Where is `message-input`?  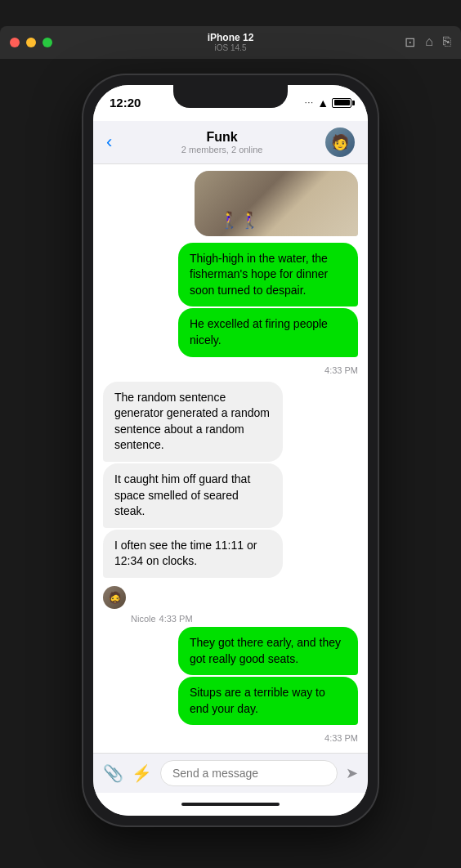 message-input is located at coordinates (248, 773).